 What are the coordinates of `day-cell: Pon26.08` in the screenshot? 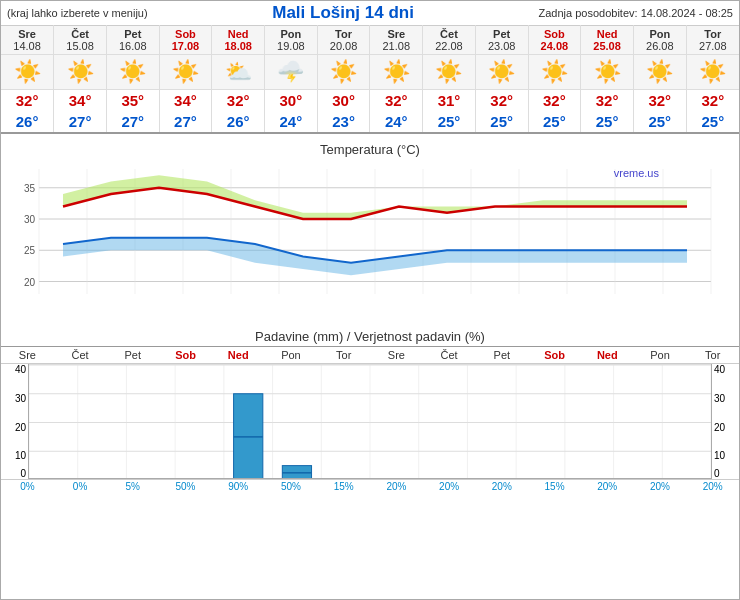 It's located at (660, 40).